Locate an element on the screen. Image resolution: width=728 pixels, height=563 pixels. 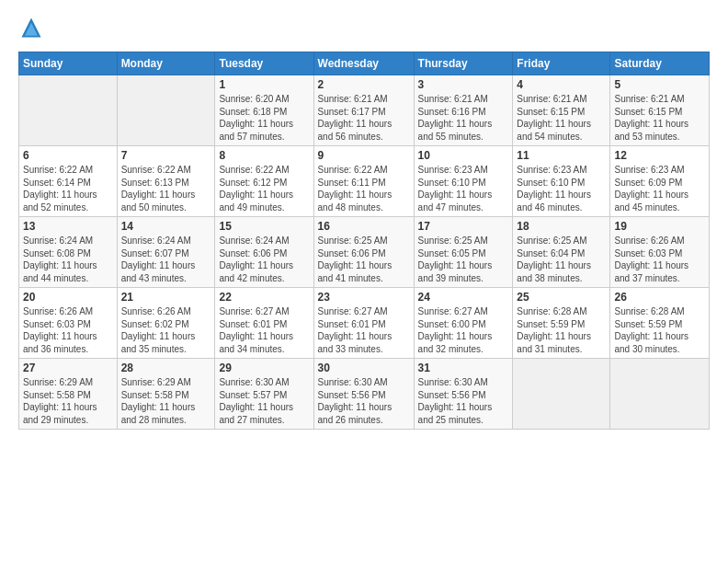
logo is located at coordinates (33, 28).